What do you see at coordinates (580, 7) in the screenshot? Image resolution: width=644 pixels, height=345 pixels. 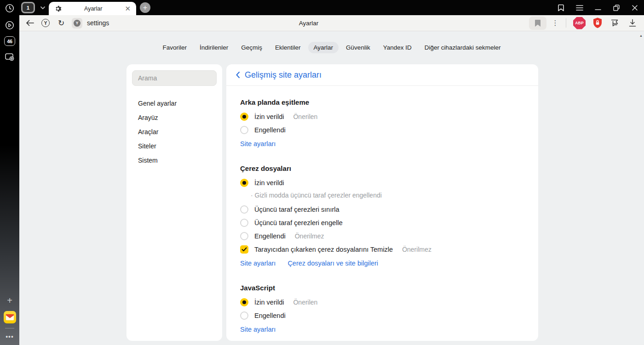 I see `menu-hamburger-icon` at bounding box center [580, 7].